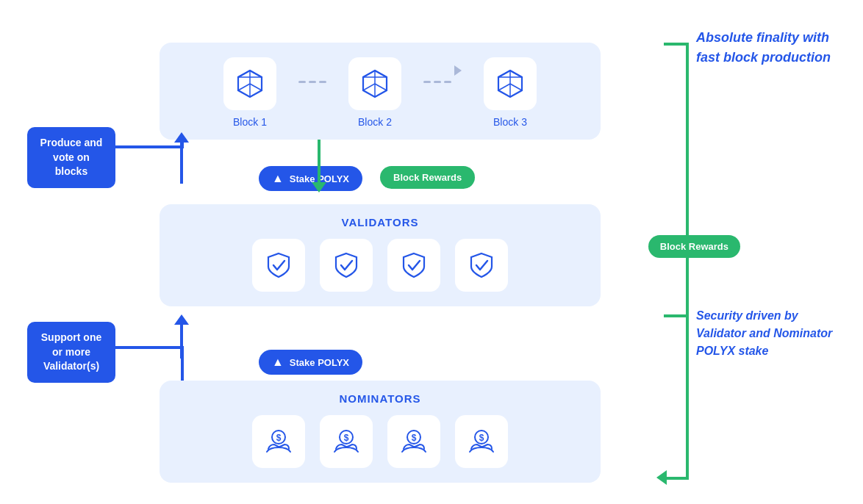 The image size is (863, 504). I want to click on green-bracket-h-mid, so click(676, 316).